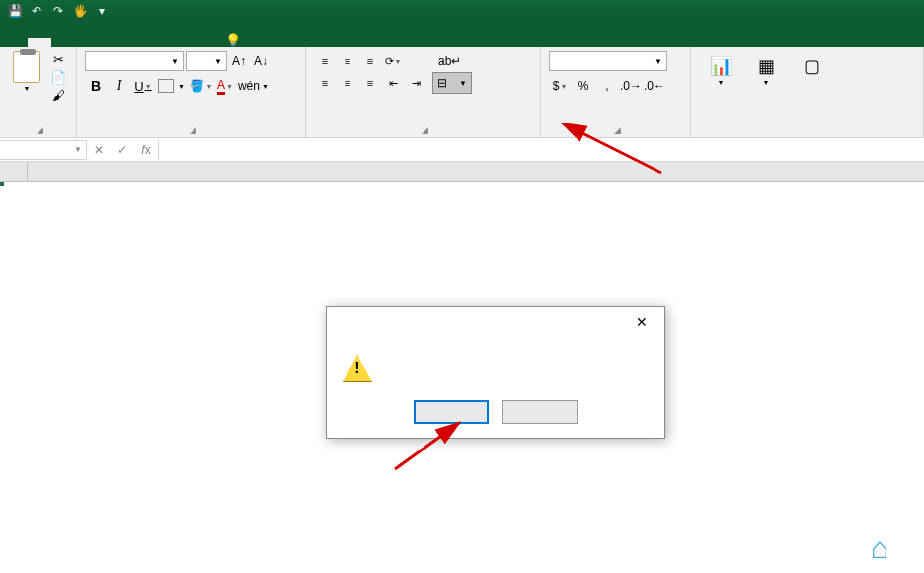  What do you see at coordinates (766, 66) in the screenshot?
I see `table-format-icon: ▦` at bounding box center [766, 66].